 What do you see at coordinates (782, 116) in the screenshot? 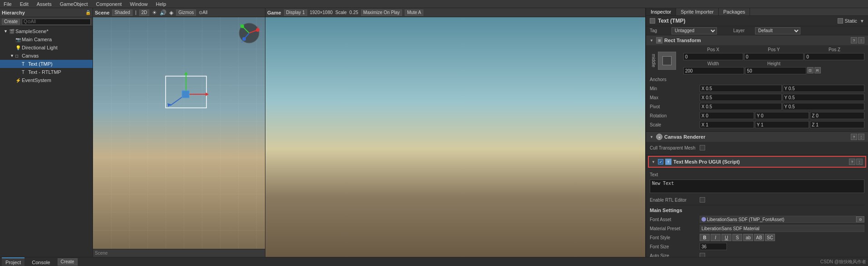
I see `rot-y: Y 0` at bounding box center [782, 116].